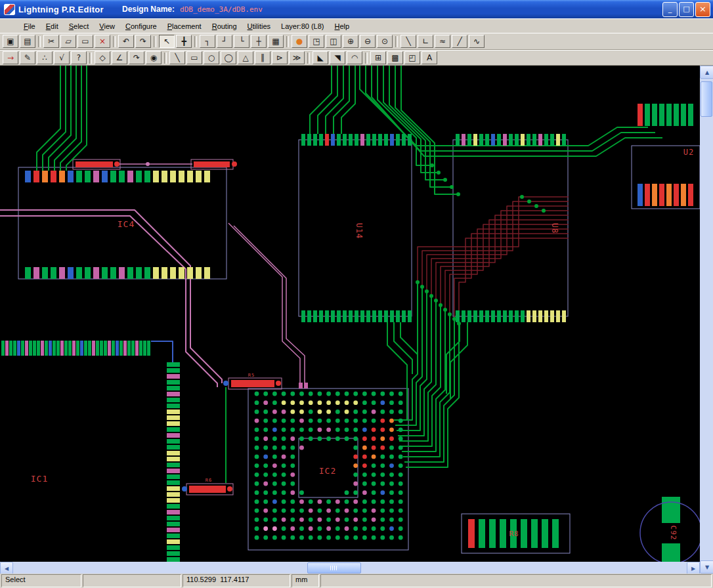 Image resolution: width=713 pixels, height=588 pixels. What do you see at coordinates (350, 568) in the screenshot?
I see `horizontal-scrollbar: ◀ ▶` at bounding box center [350, 568].